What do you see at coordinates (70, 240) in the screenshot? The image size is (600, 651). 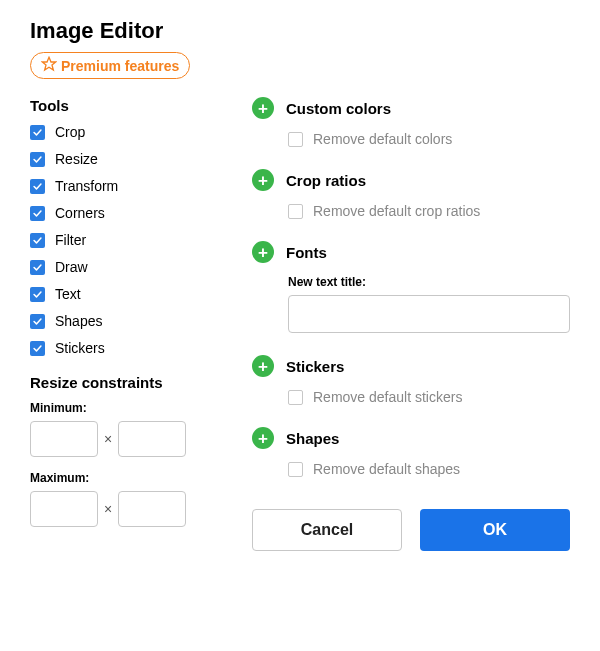 I see `tool-label: Filter` at bounding box center [70, 240].